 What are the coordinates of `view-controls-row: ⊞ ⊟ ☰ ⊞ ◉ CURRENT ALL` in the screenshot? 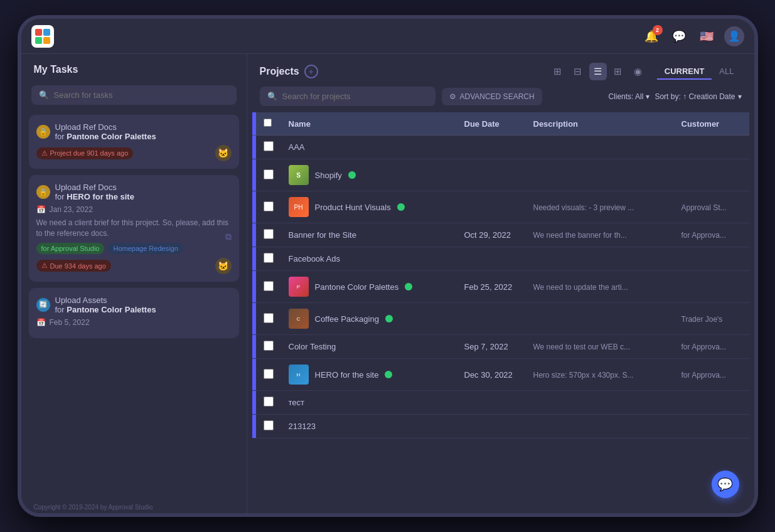 It's located at (645, 72).